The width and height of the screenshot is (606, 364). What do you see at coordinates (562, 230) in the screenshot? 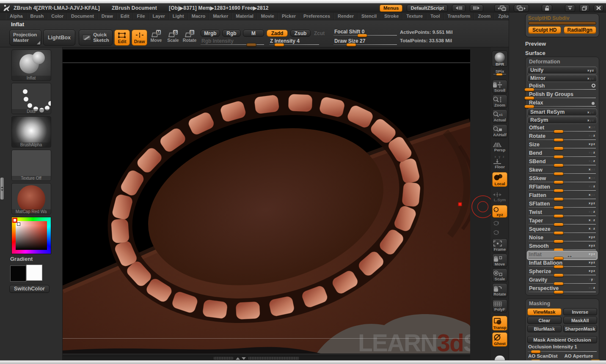
I see `def-slider-squeeze: Squeezexyz` at bounding box center [562, 230].